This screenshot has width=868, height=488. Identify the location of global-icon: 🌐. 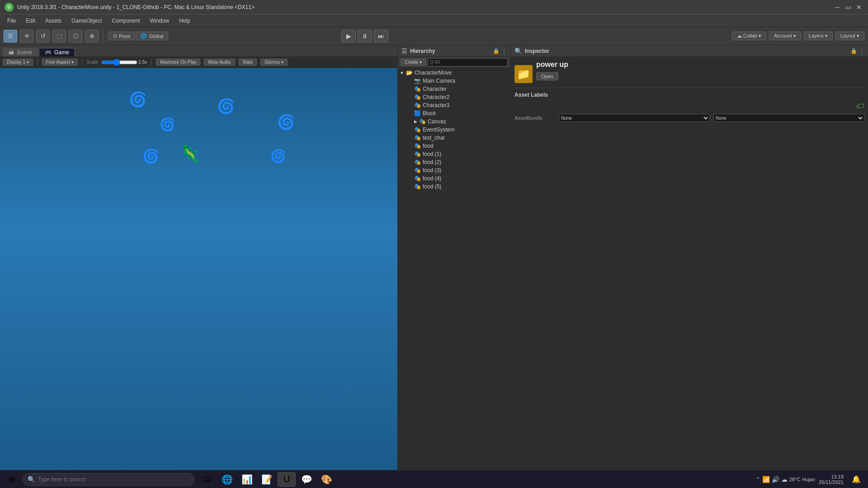
(144, 36).